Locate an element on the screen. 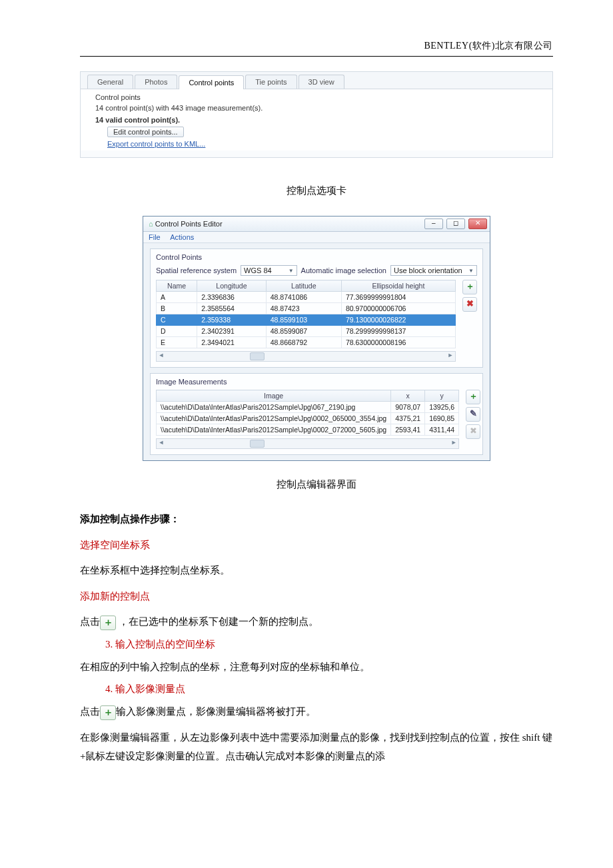 The width and height of the screenshot is (613, 868). step2-title: 添加新的控制点 is located at coordinates (316, 597).